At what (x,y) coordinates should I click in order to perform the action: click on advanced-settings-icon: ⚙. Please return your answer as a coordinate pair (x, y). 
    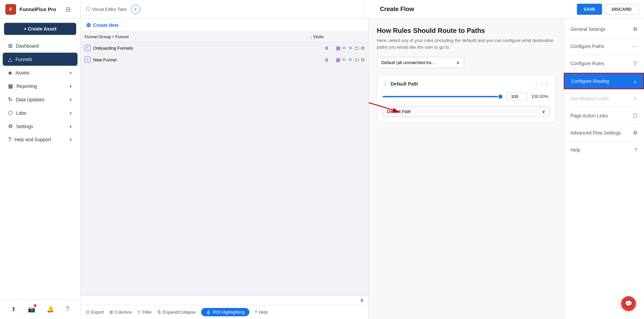
    Looking at the image, I should click on (635, 133).